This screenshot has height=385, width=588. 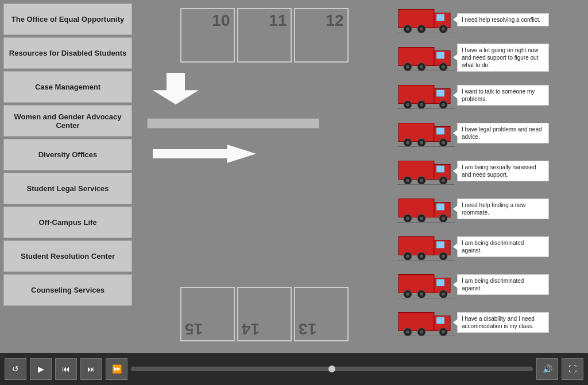 I want to click on bottom-grid-wrapper: 15 14 13, so click(x=264, y=259).